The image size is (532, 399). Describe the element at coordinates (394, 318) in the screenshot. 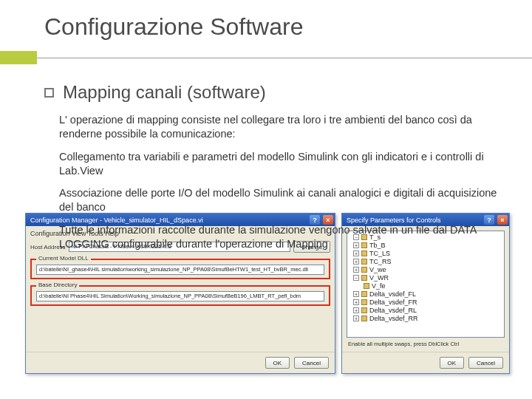

I see `item-label: Delta_vsdef_RR` at that location.